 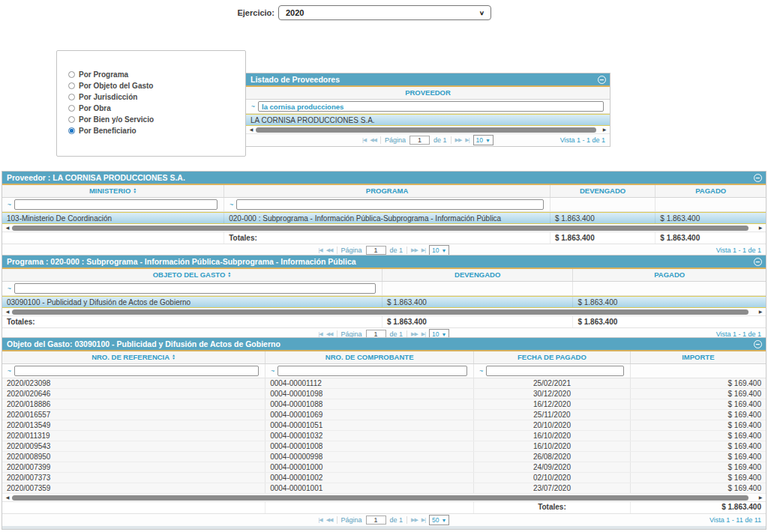 What do you see at coordinates (698, 357) in the screenshot?
I see `column-header-importe: IMPORTE` at bounding box center [698, 357].